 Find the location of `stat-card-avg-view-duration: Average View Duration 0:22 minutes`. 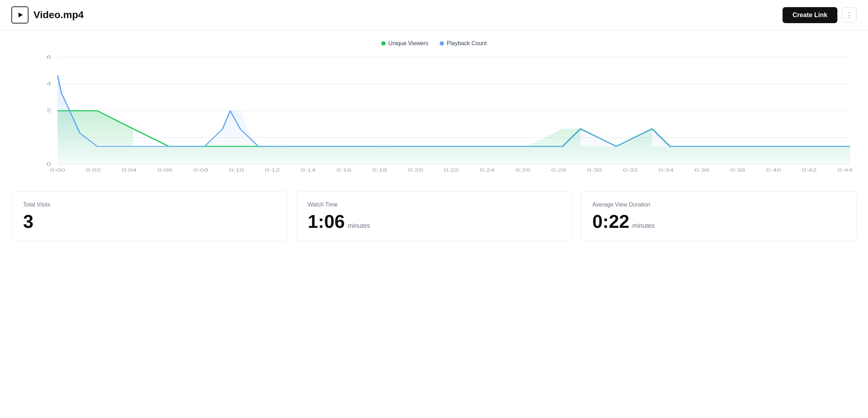

stat-card-avg-view-duration: Average View Duration 0:22 minutes is located at coordinates (718, 216).